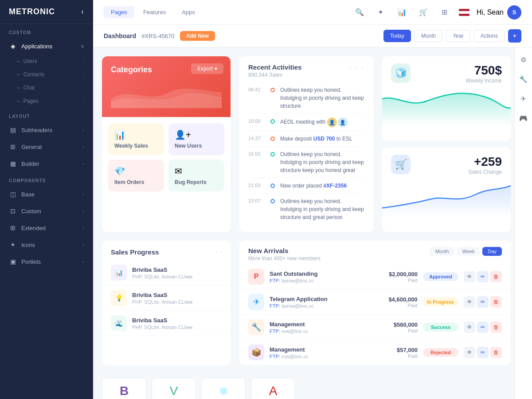 This screenshot has width=532, height=399. I want to click on sidebar-item-chat: – Chat ›, so click(47, 88).